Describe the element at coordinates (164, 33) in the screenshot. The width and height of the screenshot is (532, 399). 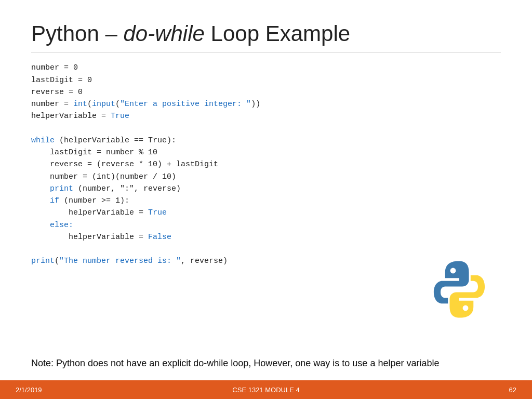
I see `title-italic: do-while` at that location.